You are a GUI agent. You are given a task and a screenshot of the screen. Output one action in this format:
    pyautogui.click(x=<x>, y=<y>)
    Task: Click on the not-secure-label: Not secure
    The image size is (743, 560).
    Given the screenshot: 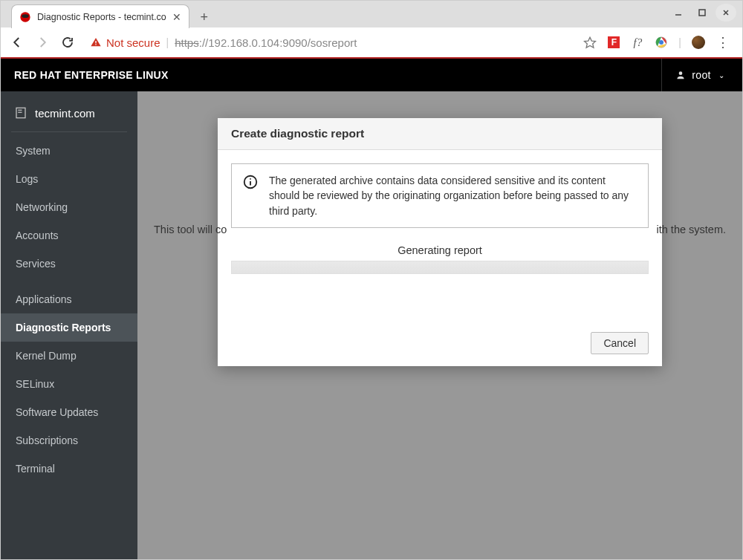 What is the action you would take?
    pyautogui.click(x=134, y=43)
    